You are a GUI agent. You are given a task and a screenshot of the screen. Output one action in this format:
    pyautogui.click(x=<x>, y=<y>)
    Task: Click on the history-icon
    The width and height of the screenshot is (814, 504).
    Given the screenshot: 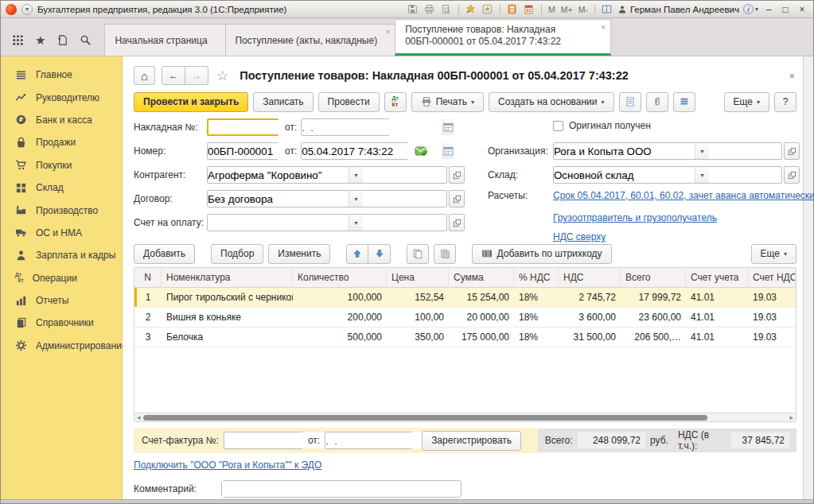 What is the action you would take?
    pyautogui.click(x=62, y=40)
    